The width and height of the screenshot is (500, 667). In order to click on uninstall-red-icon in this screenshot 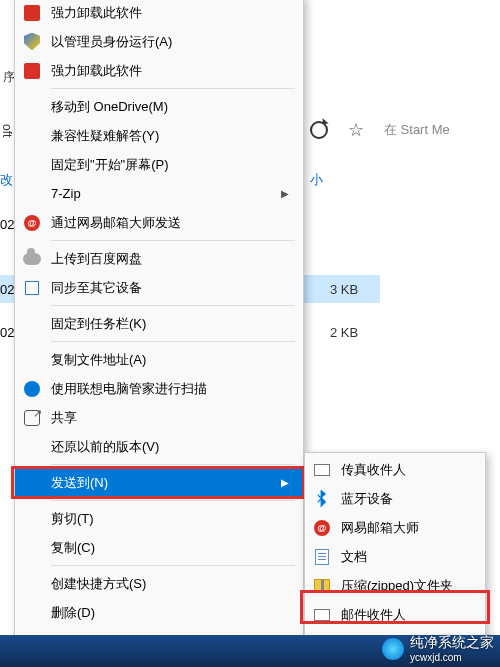, I will do `click(32, 71)`.